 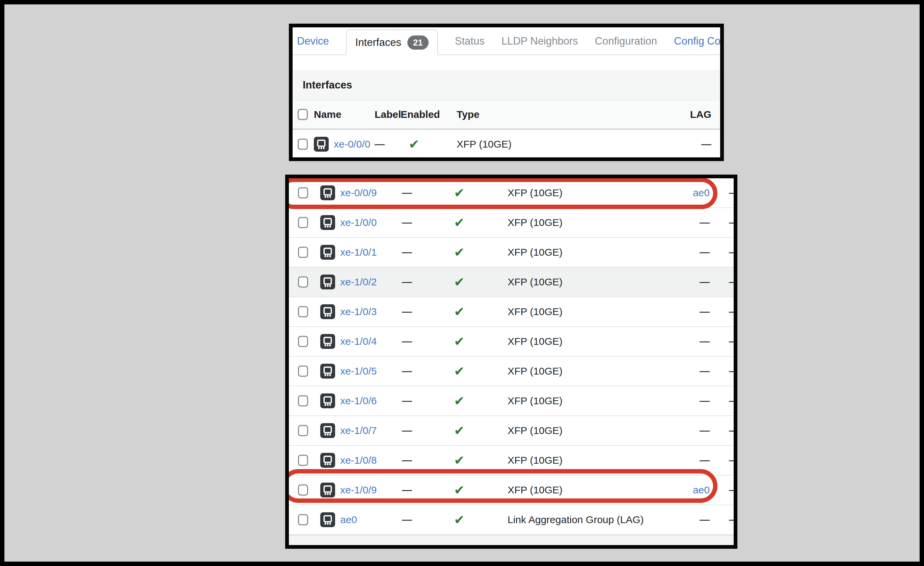 What do you see at coordinates (348, 460) in the screenshot?
I see `name-cell: xe-1/0/8` at bounding box center [348, 460].